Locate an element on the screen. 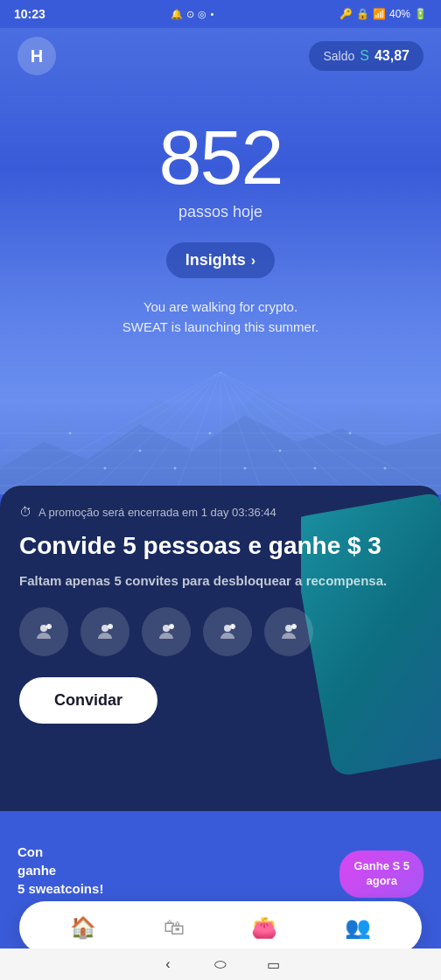 This screenshot has width=441, height=980. header-row: H Saldo S 43,87 is located at coordinates (220, 56).